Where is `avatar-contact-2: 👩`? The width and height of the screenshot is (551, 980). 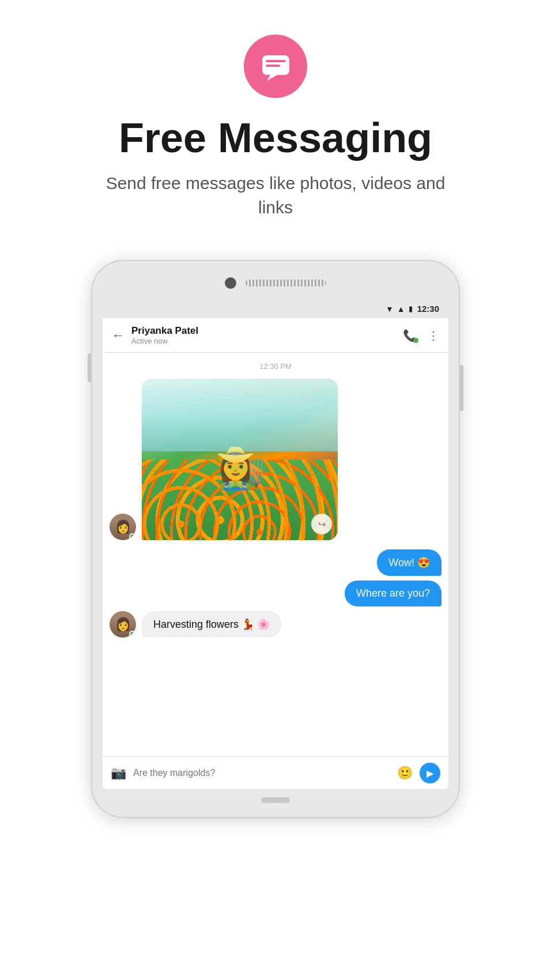 avatar-contact-2: 👩 is located at coordinates (123, 624).